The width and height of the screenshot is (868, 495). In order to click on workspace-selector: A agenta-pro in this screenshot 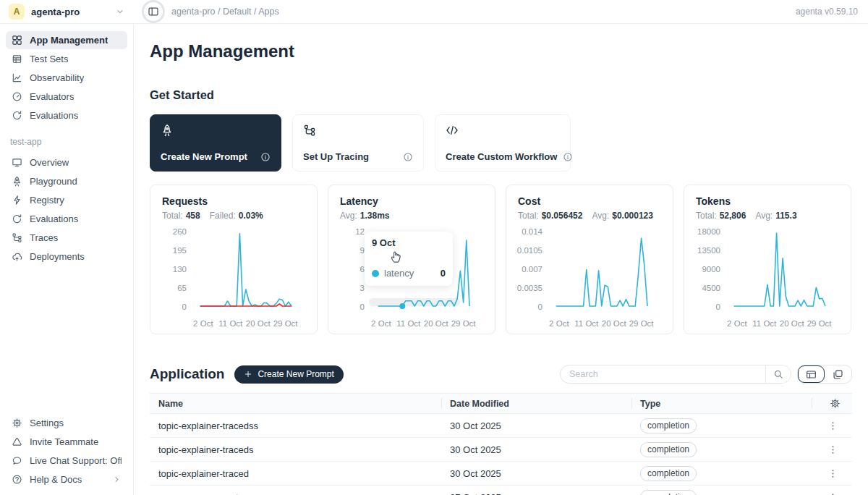, I will do `click(67, 12)`.